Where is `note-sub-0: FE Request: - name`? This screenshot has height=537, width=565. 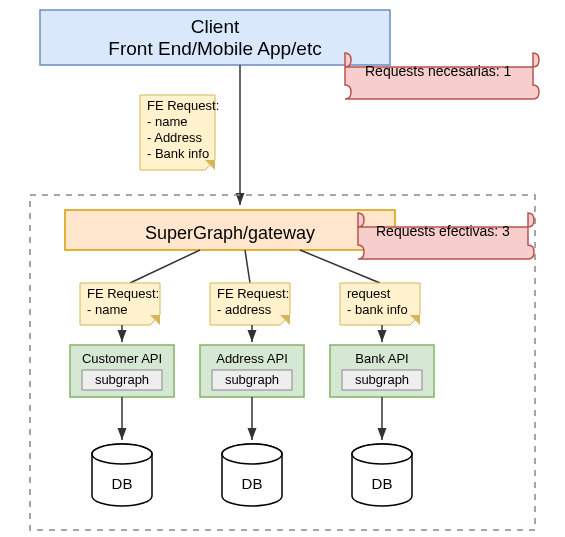 note-sub-0: FE Request: - name is located at coordinates (120, 304).